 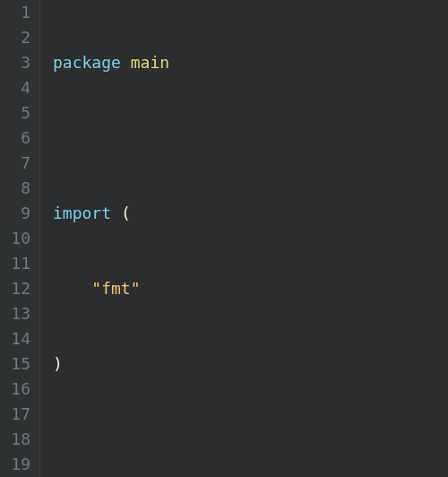 What do you see at coordinates (18, 188) in the screenshot?
I see `line-number: 8` at bounding box center [18, 188].